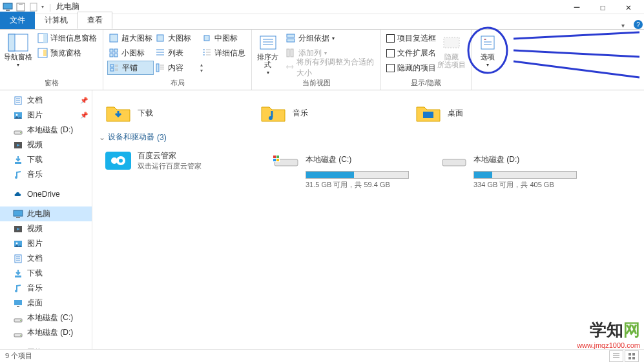 The height and width of the screenshot is (362, 644). I want to click on folder-item: 桌面, so click(480, 113).